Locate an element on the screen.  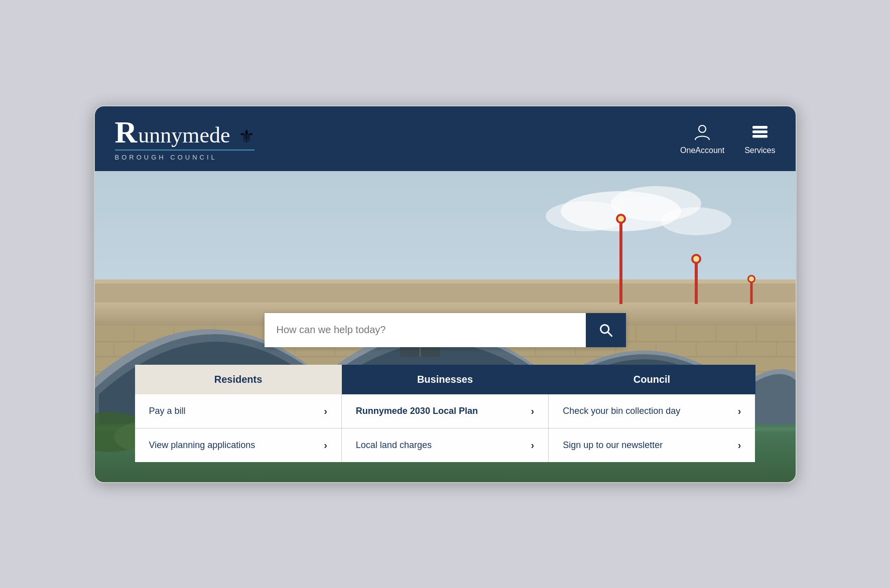
logo-subtitle: BOROUGH COUNCIL is located at coordinates (185, 158).